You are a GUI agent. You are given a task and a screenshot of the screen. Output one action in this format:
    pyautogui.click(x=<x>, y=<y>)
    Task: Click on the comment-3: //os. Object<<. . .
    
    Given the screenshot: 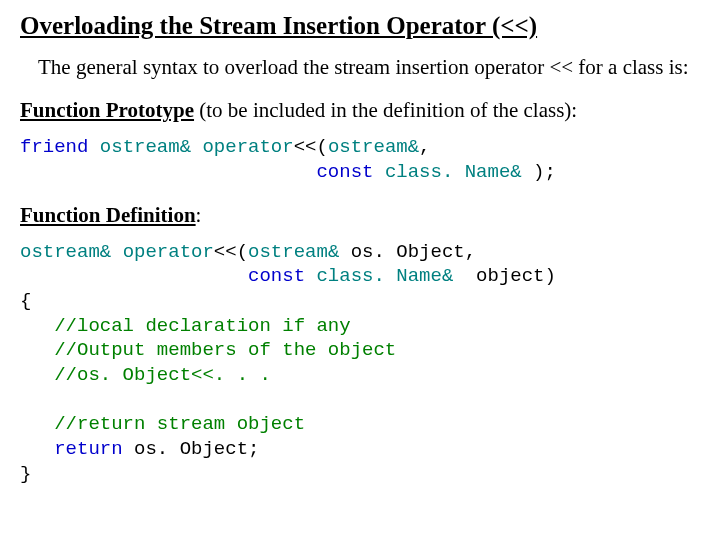 What is the action you would take?
    pyautogui.click(x=146, y=375)
    